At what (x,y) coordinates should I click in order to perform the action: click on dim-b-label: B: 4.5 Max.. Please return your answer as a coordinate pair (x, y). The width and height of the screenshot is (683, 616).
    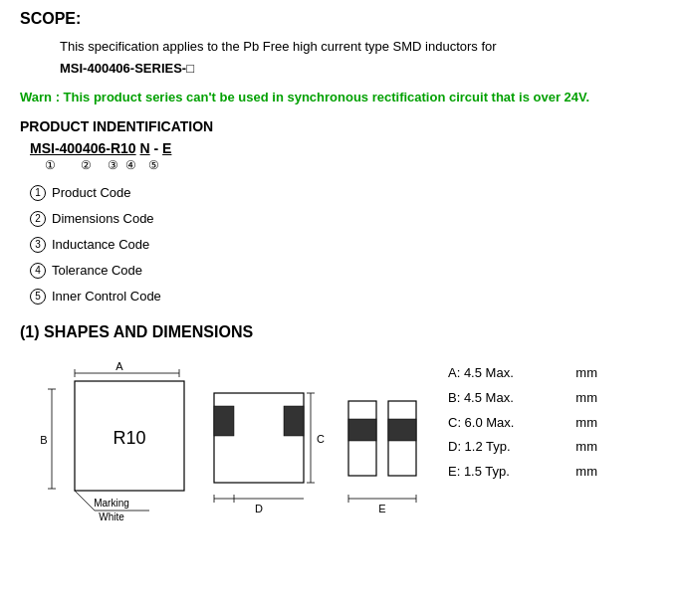
    Looking at the image, I should click on (498, 398).